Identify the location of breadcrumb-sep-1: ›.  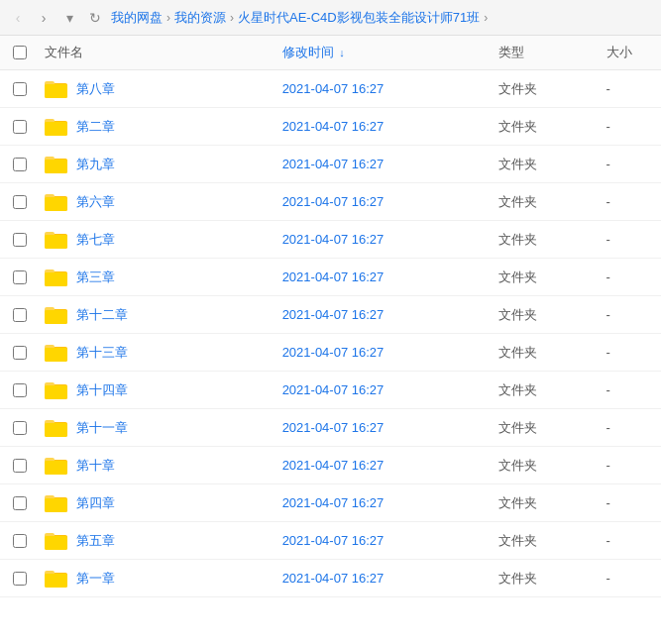
(168, 18).